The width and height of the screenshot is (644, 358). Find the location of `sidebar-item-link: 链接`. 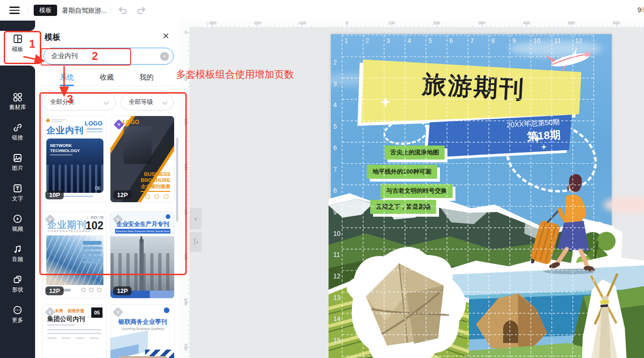

sidebar-item-link: 链接 is located at coordinates (18, 131).